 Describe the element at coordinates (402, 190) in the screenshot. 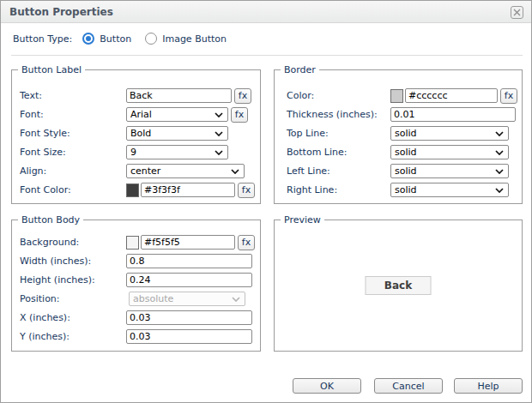

I see `right-line-row: Right Line: solid` at that location.